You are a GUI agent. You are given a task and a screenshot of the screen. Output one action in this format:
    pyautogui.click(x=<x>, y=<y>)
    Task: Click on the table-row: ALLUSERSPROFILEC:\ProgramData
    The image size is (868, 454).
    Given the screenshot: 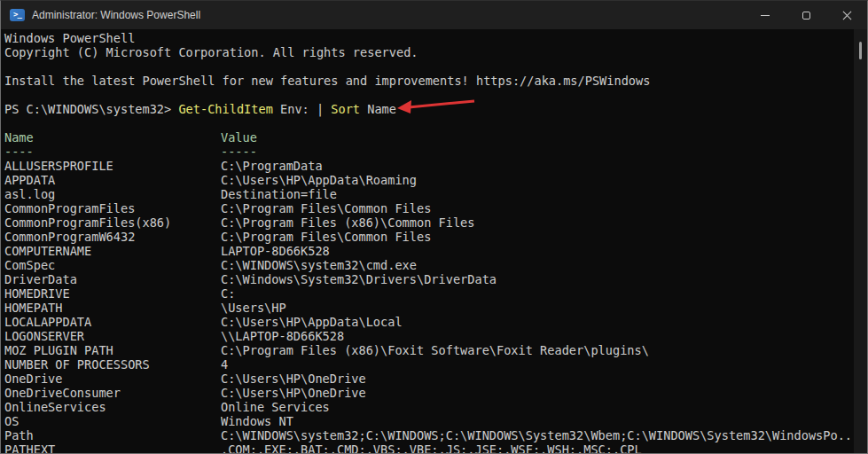 What is the action you would take?
    pyautogui.click(x=429, y=166)
    